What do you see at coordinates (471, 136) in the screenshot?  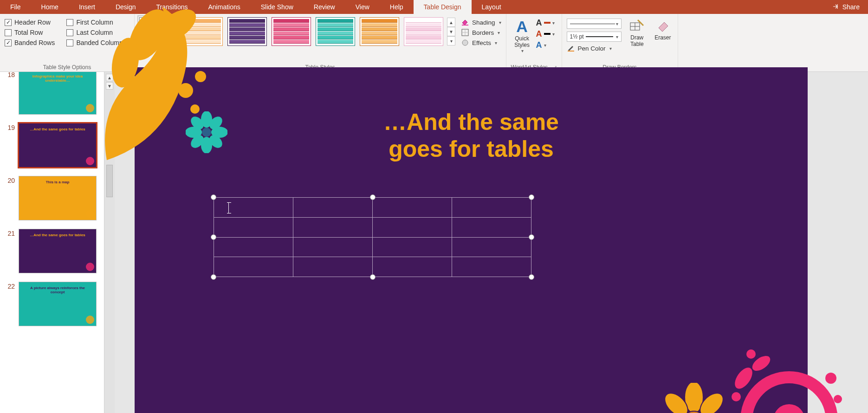 I see `slide-title: …And the same goes for tables` at bounding box center [471, 136].